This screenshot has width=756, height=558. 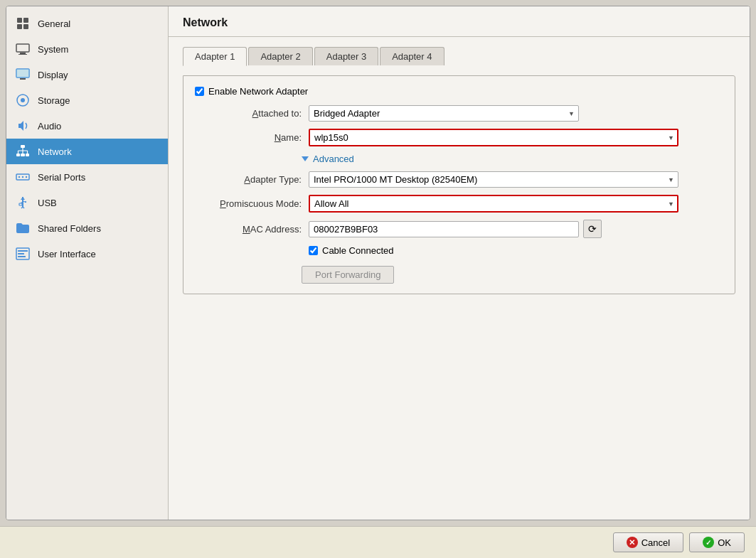 What do you see at coordinates (280, 56) in the screenshot?
I see `tab-adapter2: Adapter 2` at bounding box center [280, 56].